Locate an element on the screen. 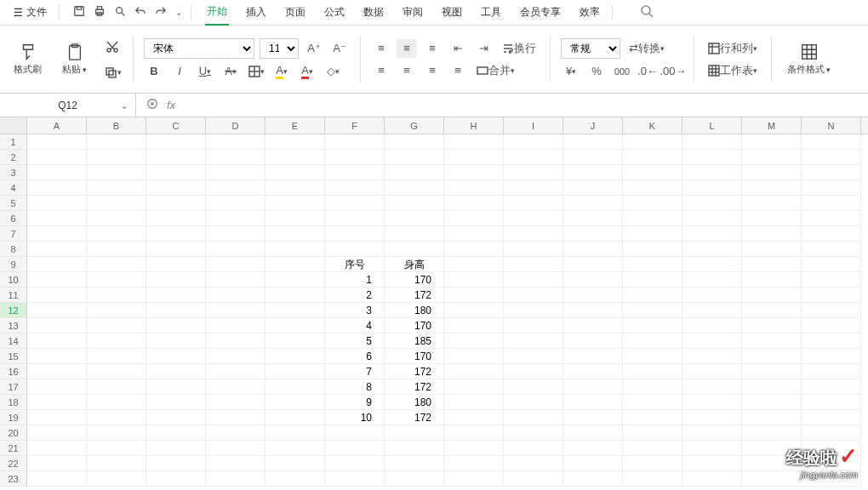  cell-D22 is located at coordinates (236, 464).